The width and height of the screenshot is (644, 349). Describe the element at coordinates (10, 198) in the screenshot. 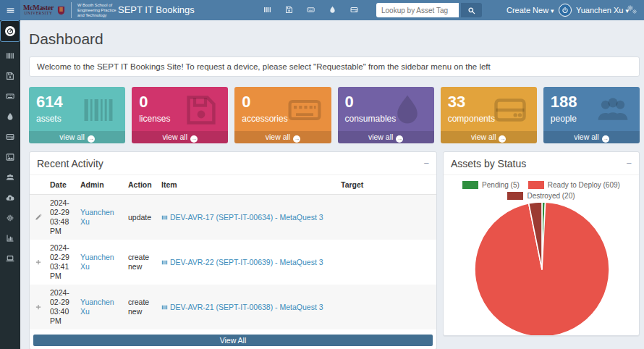

I see `sidebar-item-import` at that location.